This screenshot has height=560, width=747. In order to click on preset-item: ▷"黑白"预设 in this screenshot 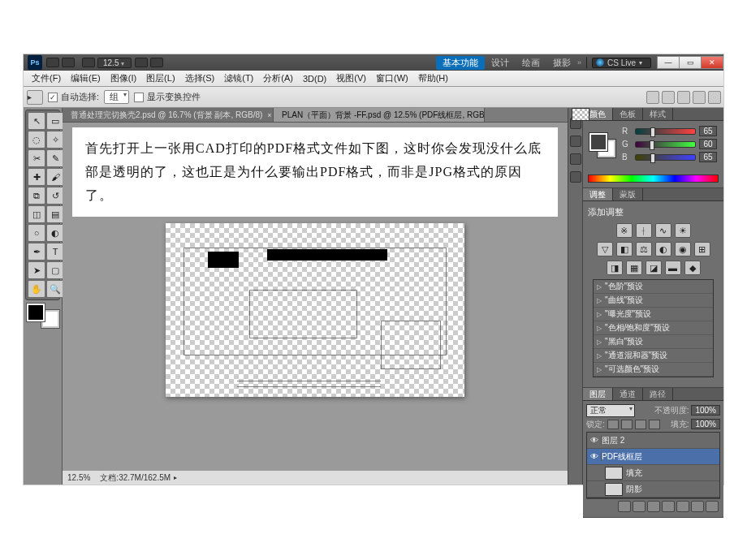, I will do `click(653, 342)`.